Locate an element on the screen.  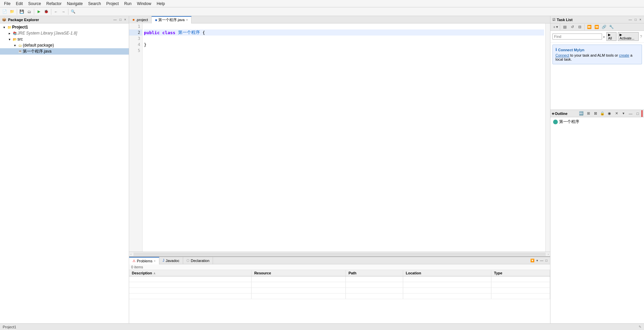
outline-close-btn: ✕ is located at coordinates (616, 114).